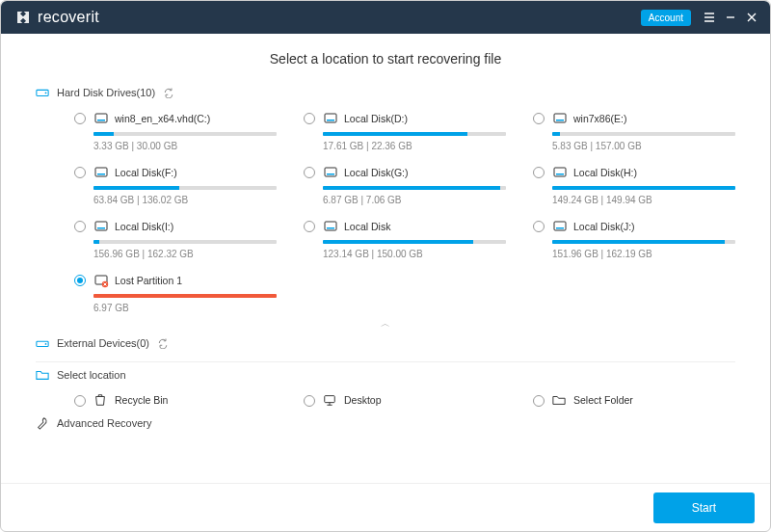 This screenshot has height=532, width=771. Describe the element at coordinates (386, 375) in the screenshot. I see `section-select-location: Select location` at that location.